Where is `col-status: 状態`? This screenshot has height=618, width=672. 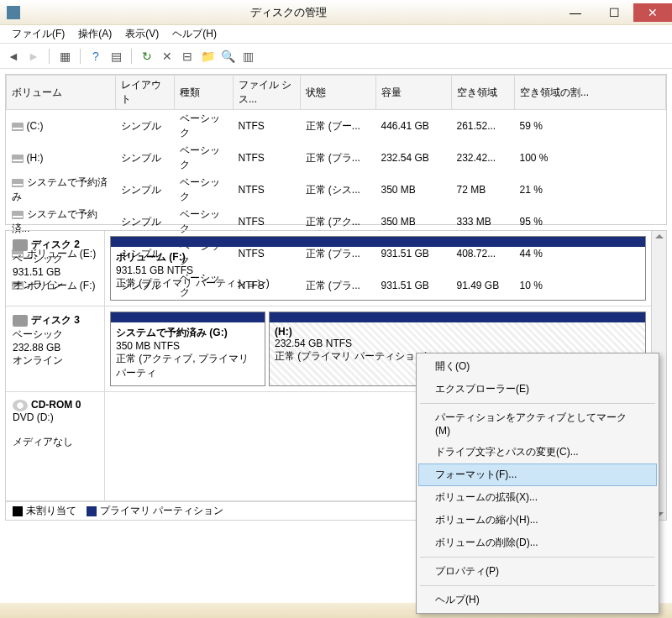
col-status: 状態 is located at coordinates (339, 92).